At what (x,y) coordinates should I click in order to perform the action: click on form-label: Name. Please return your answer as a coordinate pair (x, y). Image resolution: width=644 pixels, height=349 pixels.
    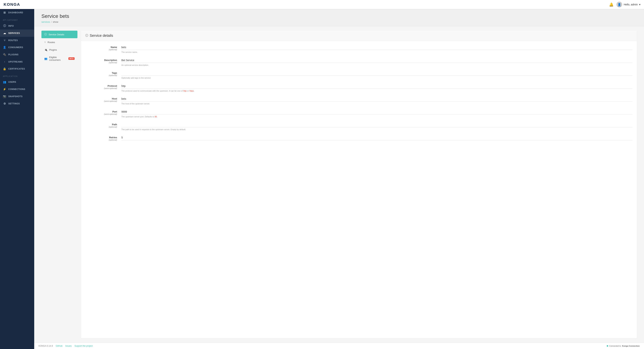
    Looking at the image, I should click on (101, 47).